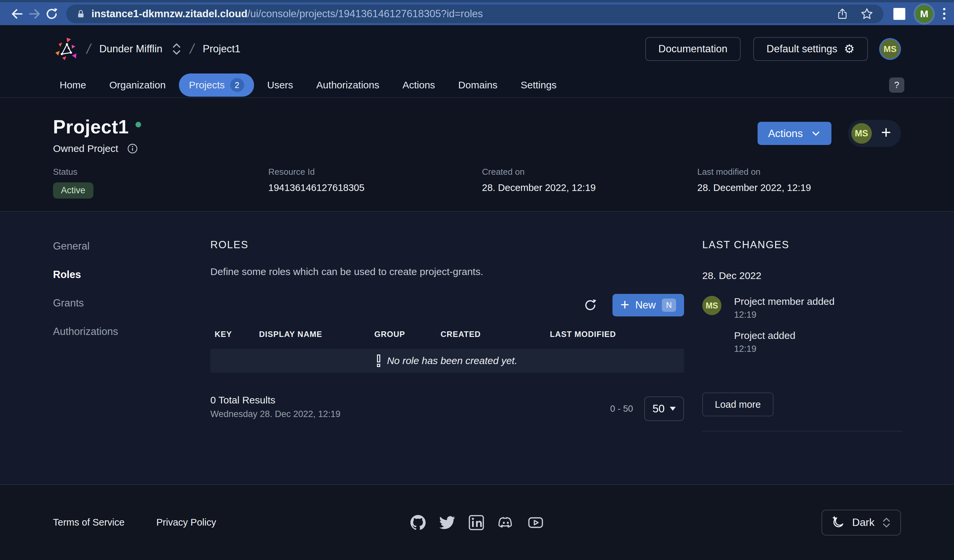 This screenshot has height=560, width=954. I want to click on sidebar-item-grants: Grants, so click(132, 303).